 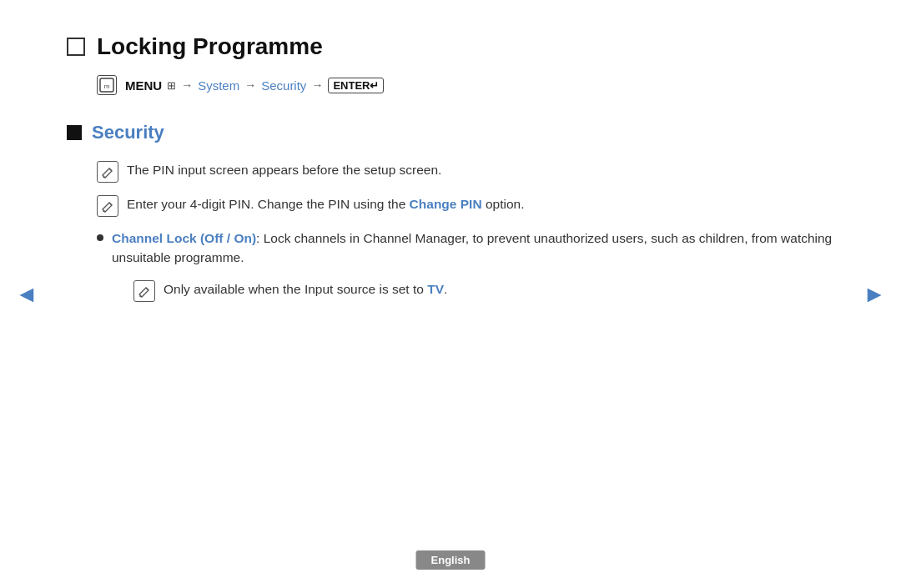 What do you see at coordinates (269, 204) in the screenshot?
I see `note2-before: Enter your 4-digit PIN. Change the PIN u…` at bounding box center [269, 204].